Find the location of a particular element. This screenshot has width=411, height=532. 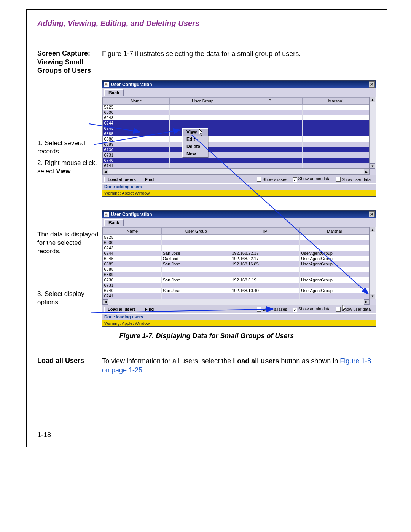

annotation-1: 1. Select several records is located at coordinates (61, 147).